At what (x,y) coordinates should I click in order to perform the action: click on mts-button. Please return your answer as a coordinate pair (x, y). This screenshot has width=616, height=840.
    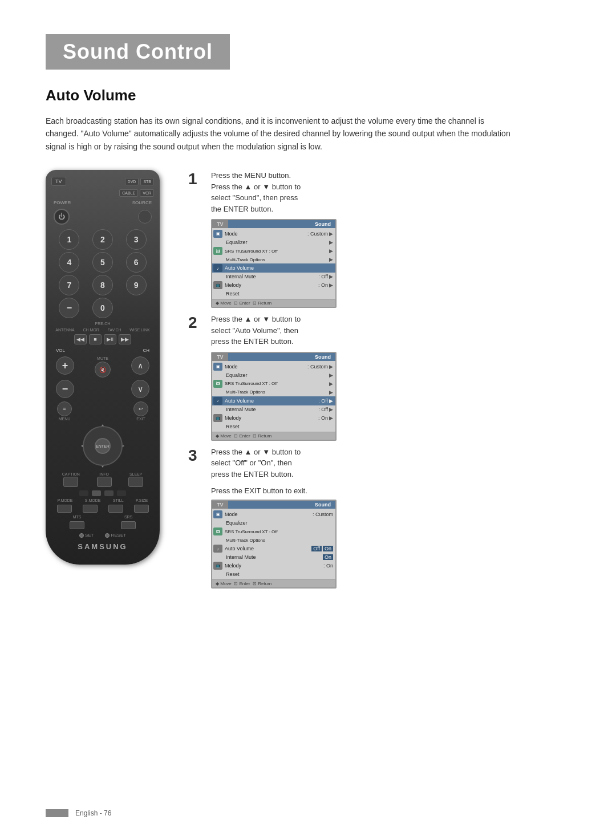
    Looking at the image, I should click on (77, 525).